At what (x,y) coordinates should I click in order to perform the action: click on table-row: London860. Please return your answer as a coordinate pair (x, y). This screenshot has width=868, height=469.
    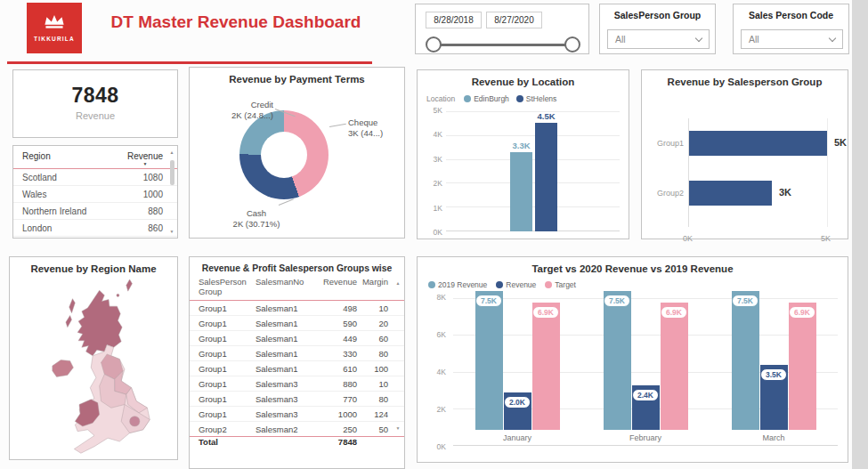
    Looking at the image, I should click on (95, 228).